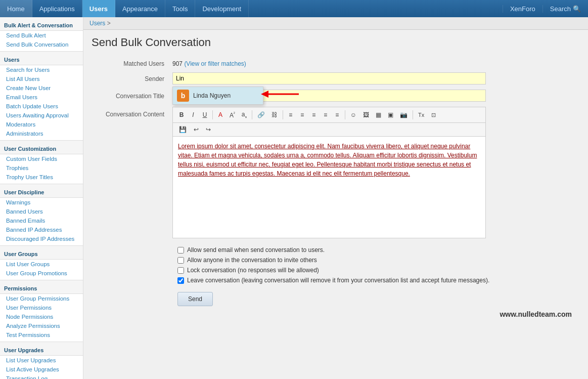  I want to click on sidebar-section-discipline: User Discipline, so click(41, 191).